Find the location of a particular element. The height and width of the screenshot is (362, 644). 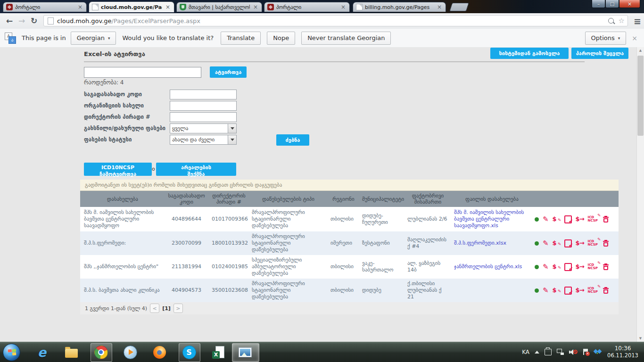

bookmark-star-icon: ☆ is located at coordinates (621, 21).